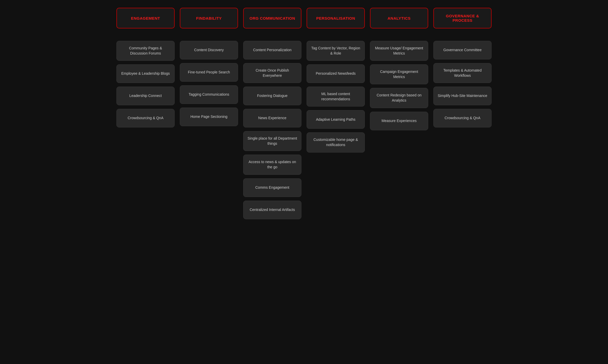  Describe the element at coordinates (272, 18) in the screenshot. I see `header-org-communication: ORG COMMUNICATION` at that location.